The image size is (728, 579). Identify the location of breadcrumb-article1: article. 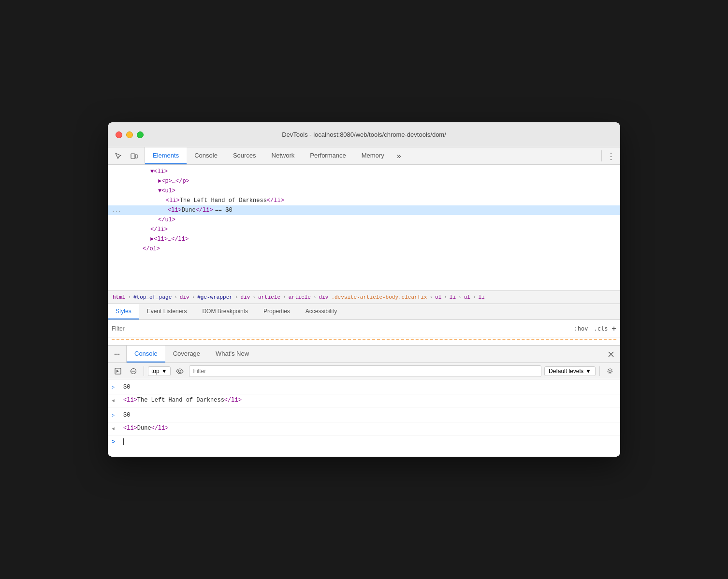
(269, 297).